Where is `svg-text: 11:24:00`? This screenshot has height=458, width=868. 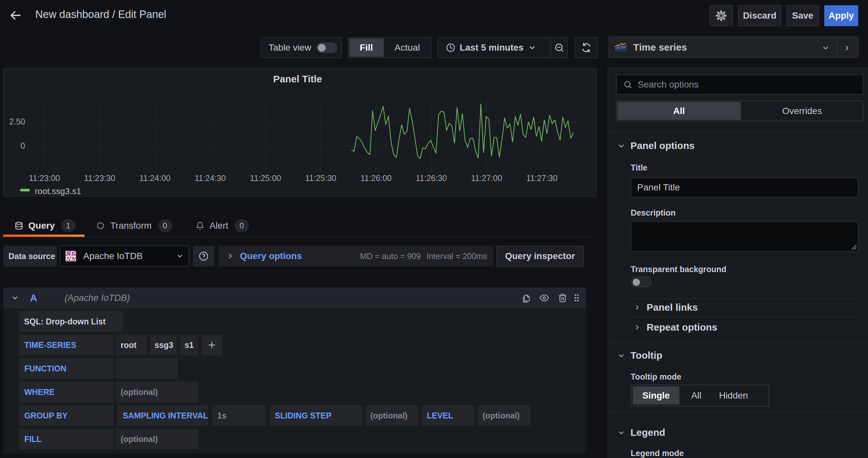
svg-text: 11:24:00 is located at coordinates (155, 178).